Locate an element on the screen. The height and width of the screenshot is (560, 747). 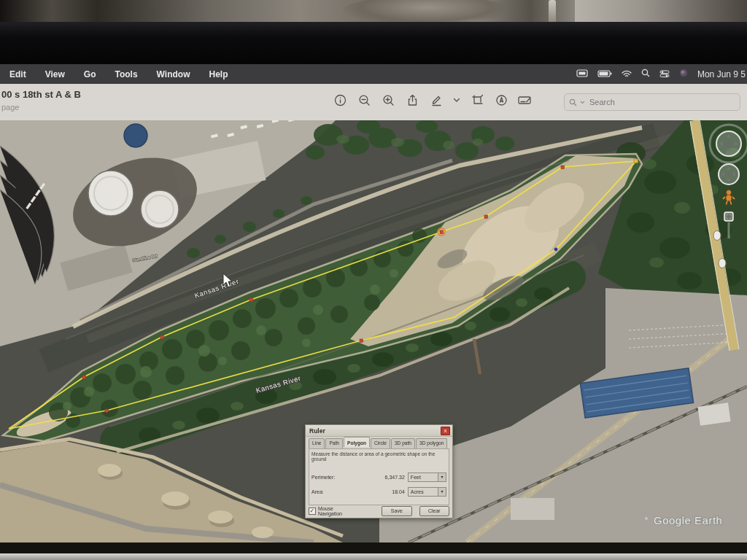
menu-window: Window is located at coordinates (174, 74).